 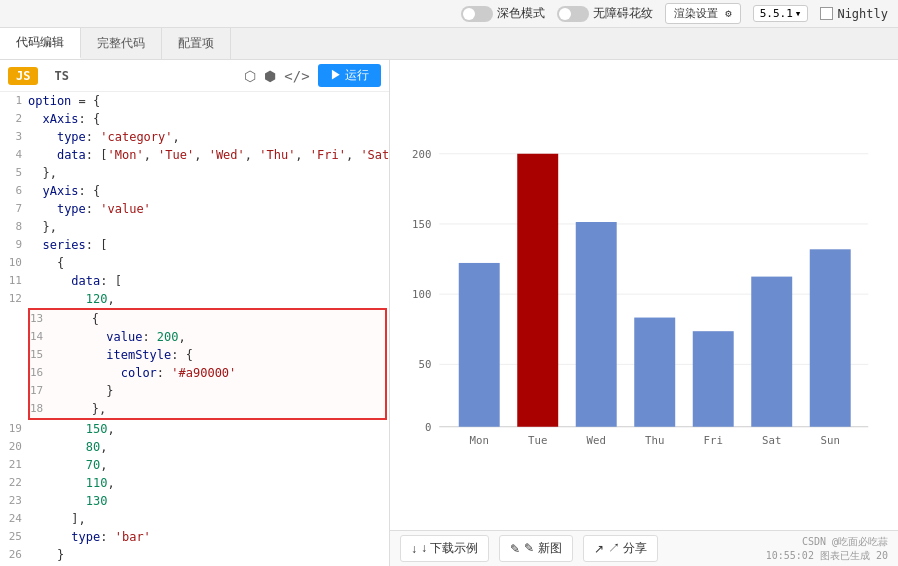 I want to click on tab-code-edit: 代码编辑, so click(x=40, y=44).